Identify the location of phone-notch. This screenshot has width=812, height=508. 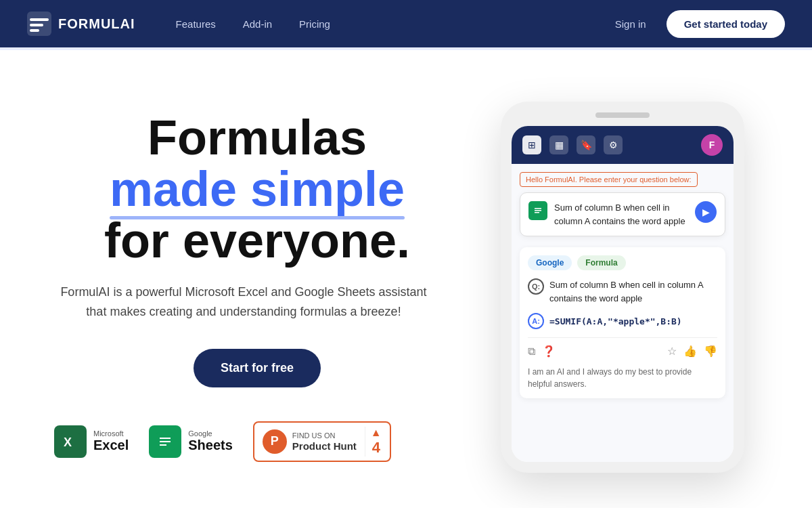
(623, 115).